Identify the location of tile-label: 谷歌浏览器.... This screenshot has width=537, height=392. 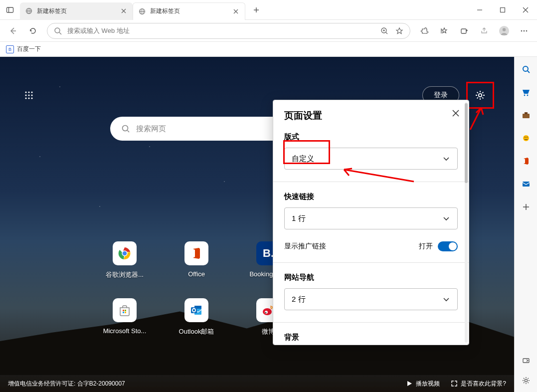
(125, 275).